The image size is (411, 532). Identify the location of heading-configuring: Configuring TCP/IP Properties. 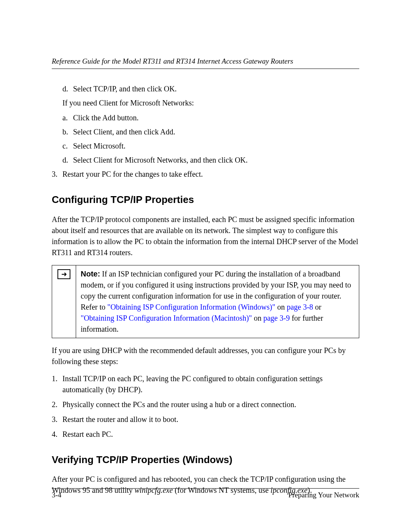
(206, 200).